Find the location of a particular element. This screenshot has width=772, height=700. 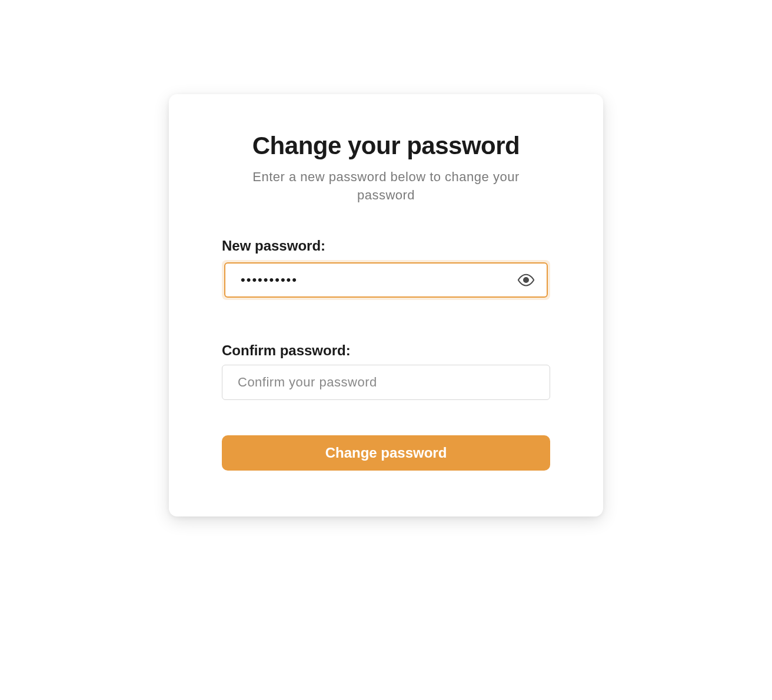

confirm-password-group: Confirm password: is located at coordinates (386, 371).